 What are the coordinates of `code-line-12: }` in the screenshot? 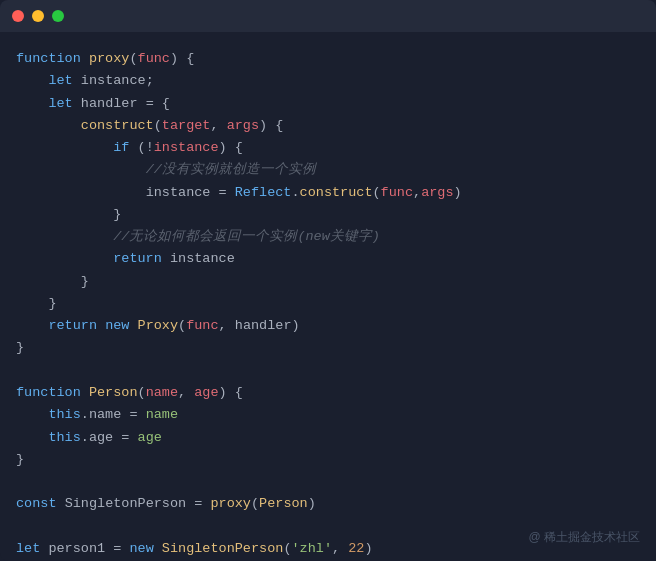 It's located at (328, 304).